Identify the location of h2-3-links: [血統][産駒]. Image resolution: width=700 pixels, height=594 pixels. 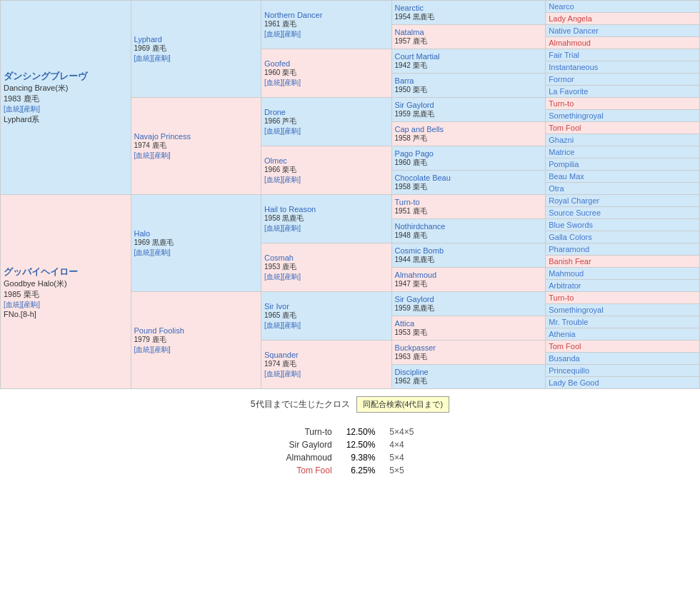
(153, 253).